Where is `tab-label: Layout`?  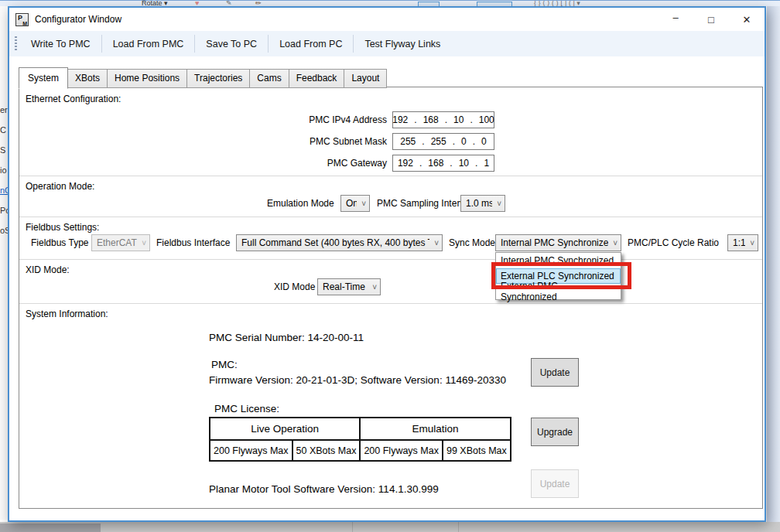
tab-label: Layout is located at coordinates (365, 78).